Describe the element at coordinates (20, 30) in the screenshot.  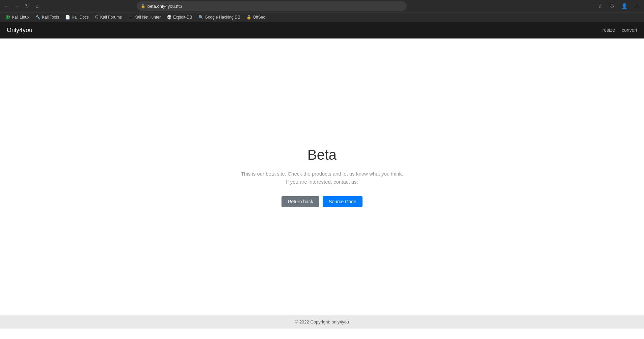
I see `site-brand: Only4you` at that location.